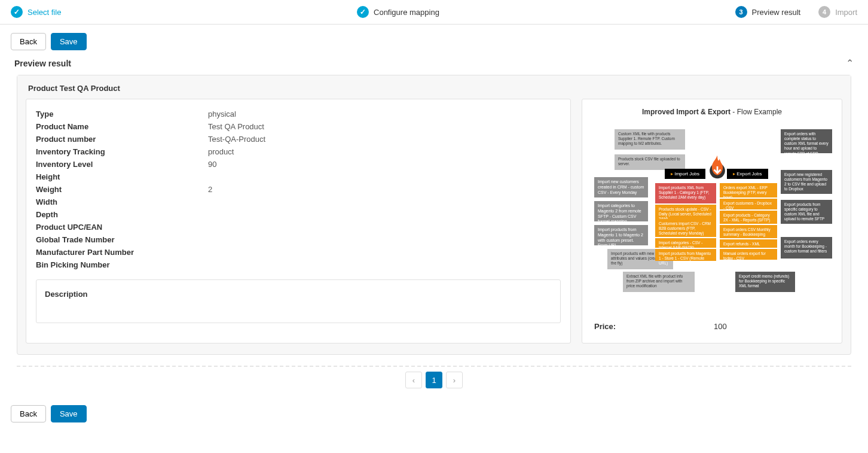 This screenshot has width=868, height=453. I want to click on diagram-node: Manual orders export for today - CSV, so click(748, 254).